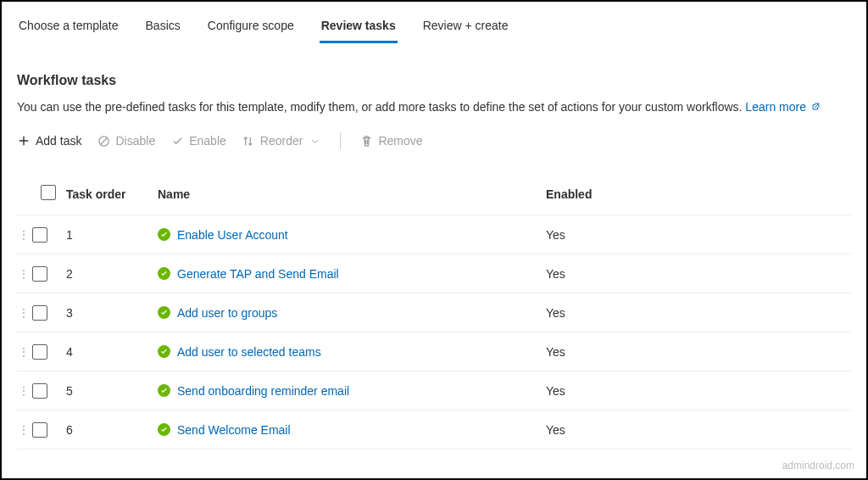  What do you see at coordinates (434, 391) in the screenshot?
I see `table-row: ⋮ 5 Send onboarding reminder email Yes` at bounding box center [434, 391].